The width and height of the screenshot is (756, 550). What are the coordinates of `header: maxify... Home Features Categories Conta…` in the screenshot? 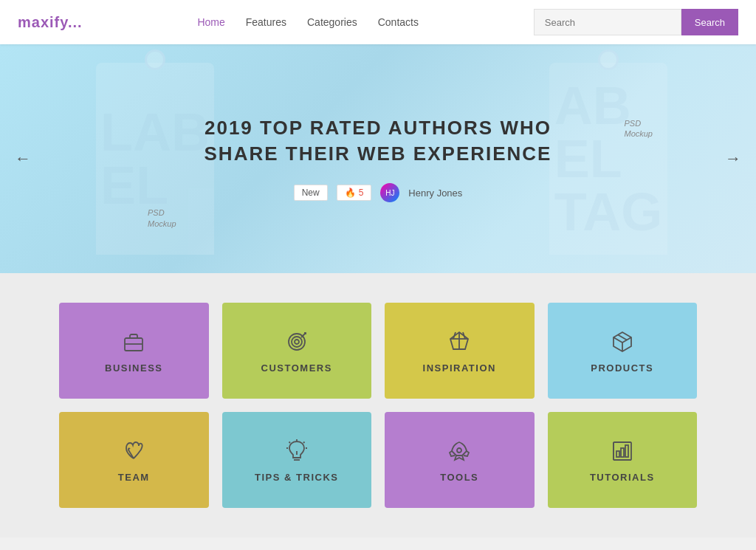 It's located at (378, 22).